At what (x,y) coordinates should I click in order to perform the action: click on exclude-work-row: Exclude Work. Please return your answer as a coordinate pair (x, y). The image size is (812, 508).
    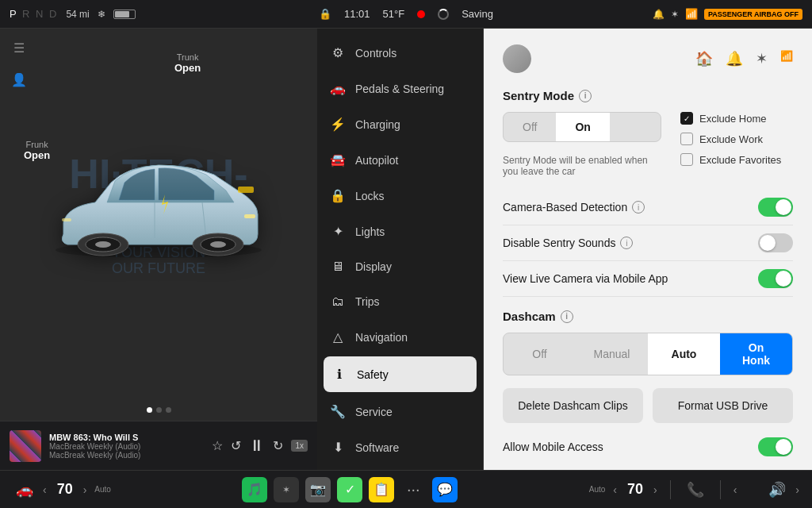
    Looking at the image, I should click on (731, 139).